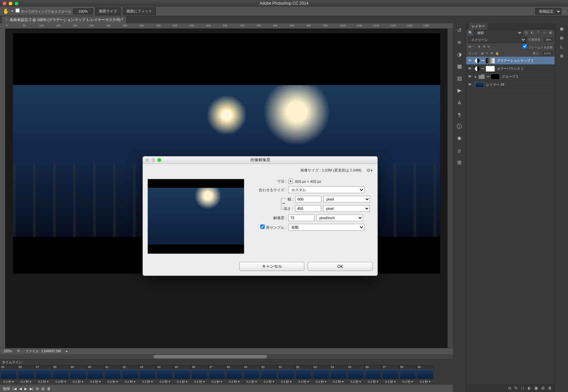  I want to click on adjustments-icon: ✺, so click(460, 138).